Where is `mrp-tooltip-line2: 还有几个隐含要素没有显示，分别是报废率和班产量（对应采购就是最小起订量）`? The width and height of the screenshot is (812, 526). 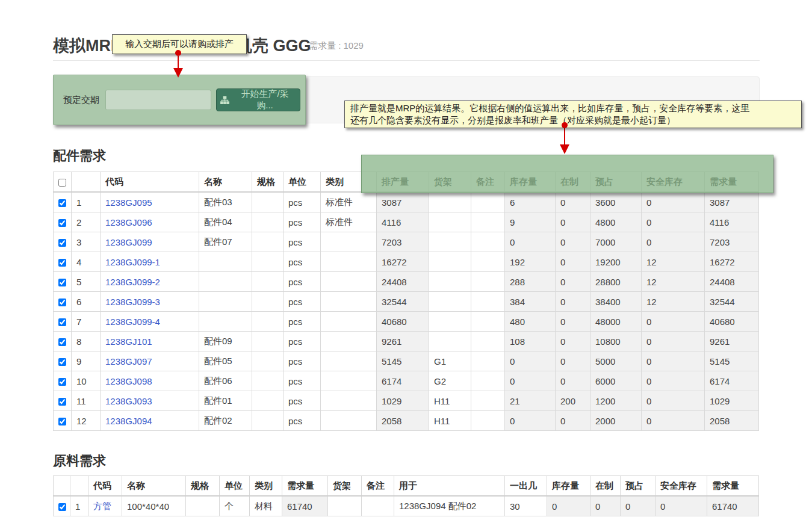
mrp-tooltip-line2: 还有几个隐含要素没有显示，分别是报废率和班产量（对应采购就是最小起订量） is located at coordinates (573, 120).